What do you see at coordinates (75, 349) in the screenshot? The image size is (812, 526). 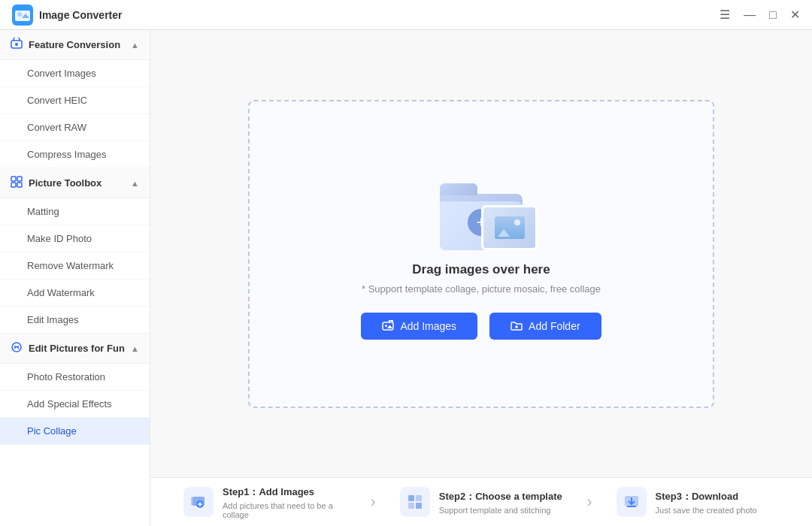 I see `sidebar-section-edit-pictures-fun: Edit Pictures for Fun ▲` at bounding box center [75, 349].